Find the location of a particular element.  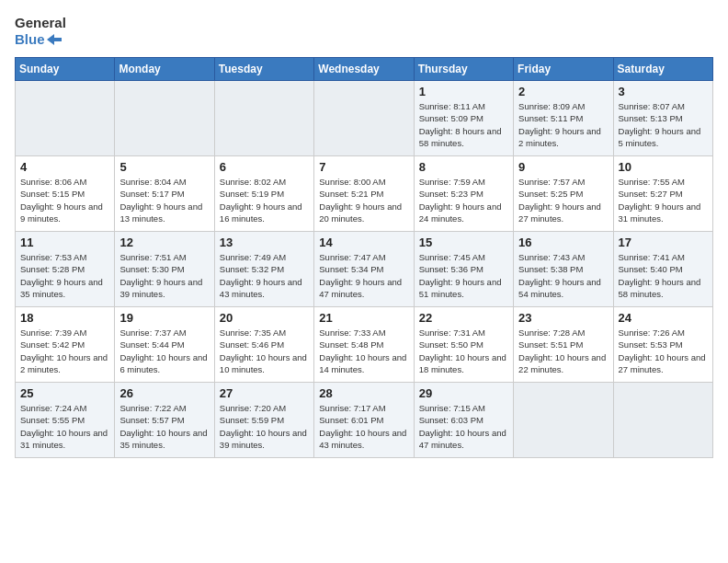

calendar-day-cell: 7Sunrise: 8:00 AM Sunset: 5:21 PM Daylig… is located at coordinates (364, 194).